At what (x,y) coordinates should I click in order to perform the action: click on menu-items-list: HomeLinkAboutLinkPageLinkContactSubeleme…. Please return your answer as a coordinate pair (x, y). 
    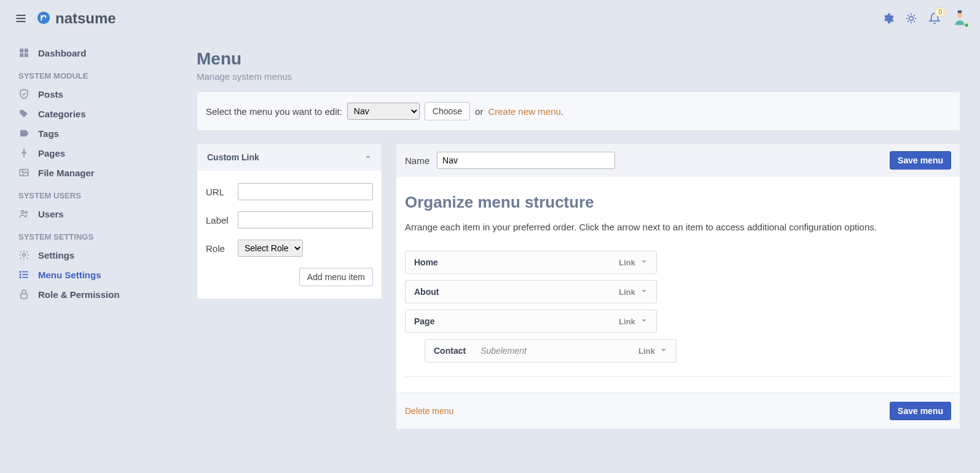
    Looking at the image, I should click on (678, 307).